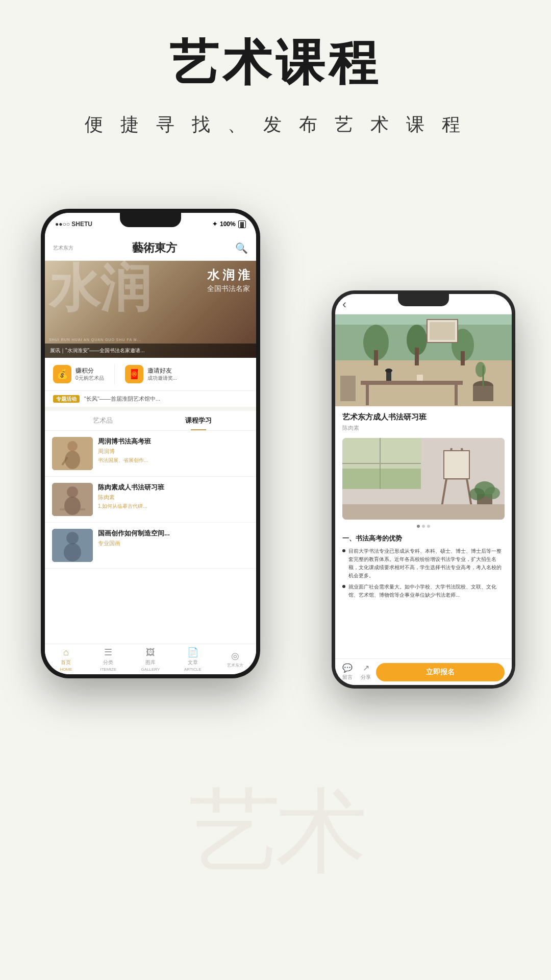 This screenshot has width=551, height=980. What do you see at coordinates (173, 499) in the screenshot?
I see `course-info-2: 陈肉素成人书法研习班 陈肉素 1.如何从临摹古代碑...` at bounding box center [173, 499].